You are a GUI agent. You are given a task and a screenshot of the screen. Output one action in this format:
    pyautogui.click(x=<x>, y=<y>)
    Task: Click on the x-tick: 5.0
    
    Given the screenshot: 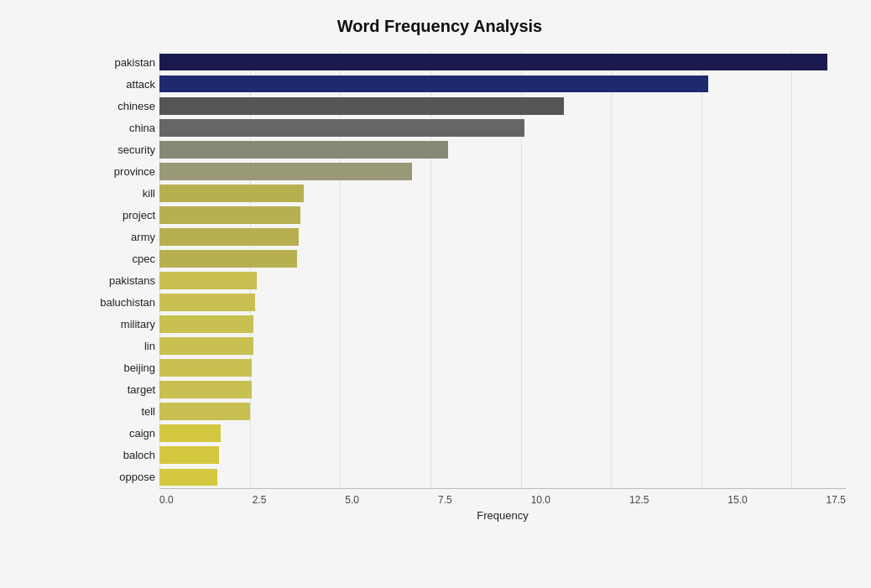 What is the action you would take?
    pyautogui.click(x=352, y=500)
    